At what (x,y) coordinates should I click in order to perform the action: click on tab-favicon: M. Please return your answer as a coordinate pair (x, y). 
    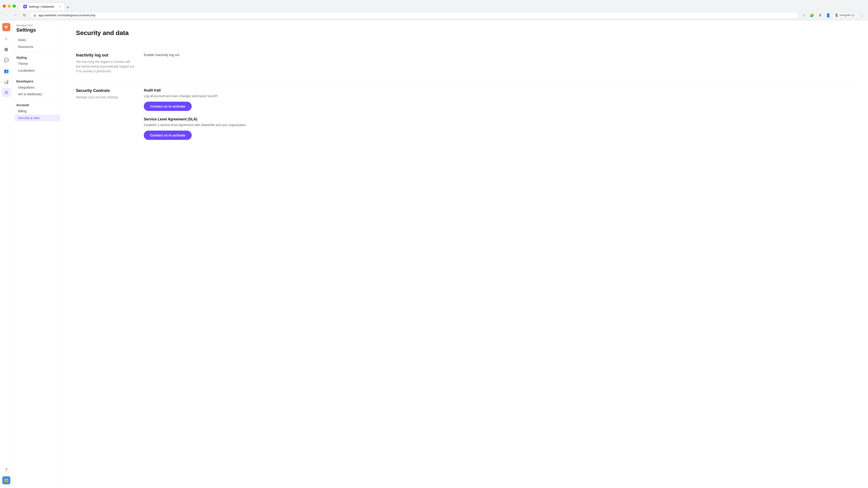
    Looking at the image, I should click on (25, 7).